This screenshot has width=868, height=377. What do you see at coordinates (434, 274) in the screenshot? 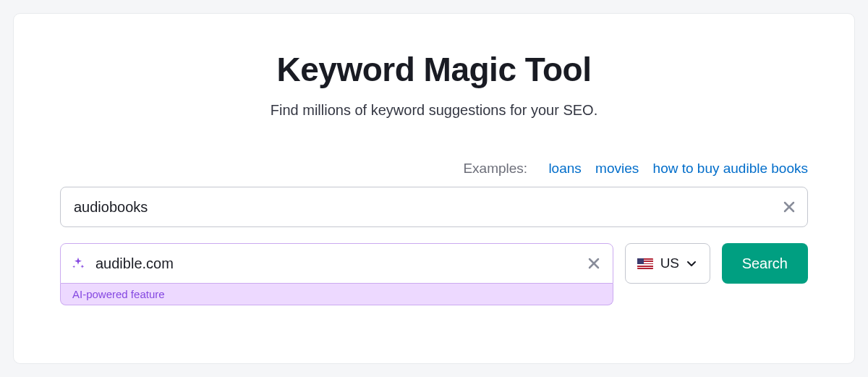
I see `second-row: AI-powered feature US Search` at bounding box center [434, 274].